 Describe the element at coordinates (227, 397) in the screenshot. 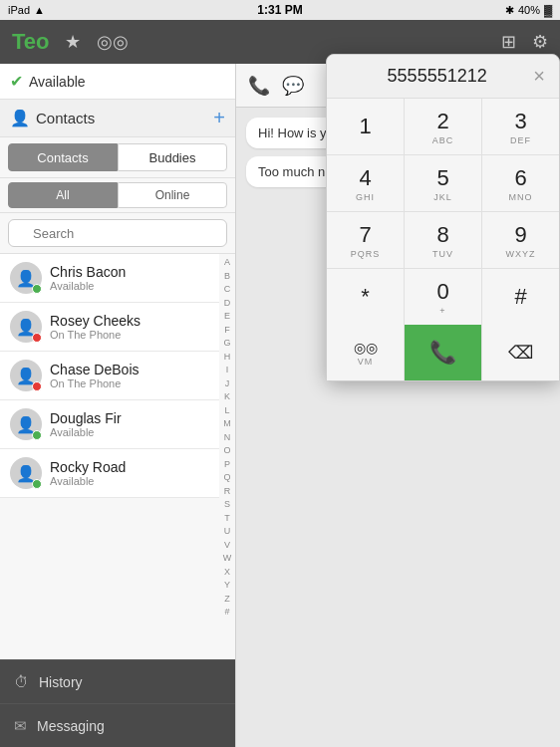

I see `alpha-letter: K` at that location.